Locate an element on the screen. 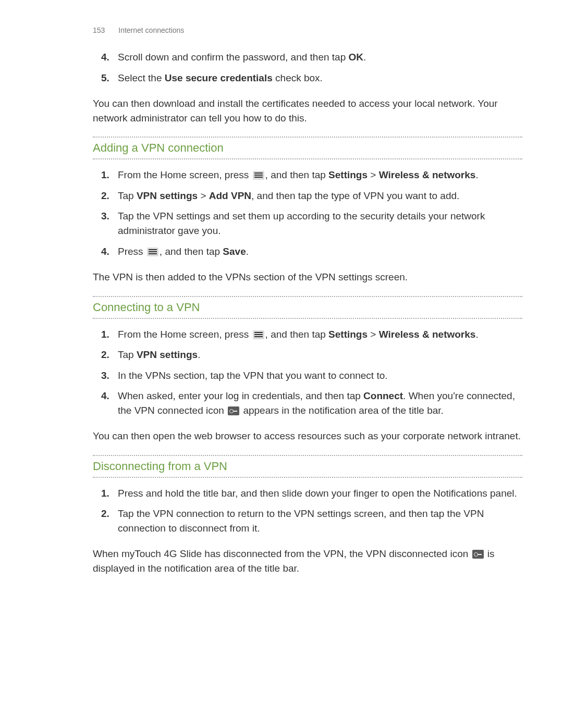 Image resolution: width=563 pixels, height=728 pixels. adding-step-2: 2 Tap VPN settings > Add VPN, and then t… is located at coordinates (308, 199).